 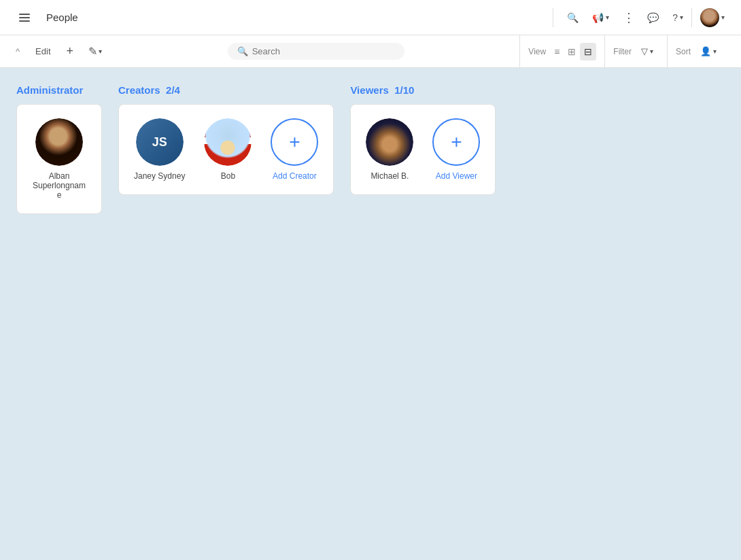 What do you see at coordinates (562, 52) in the screenshot?
I see `view-section: View ≡ ⊞ ⊟` at bounding box center [562, 52].